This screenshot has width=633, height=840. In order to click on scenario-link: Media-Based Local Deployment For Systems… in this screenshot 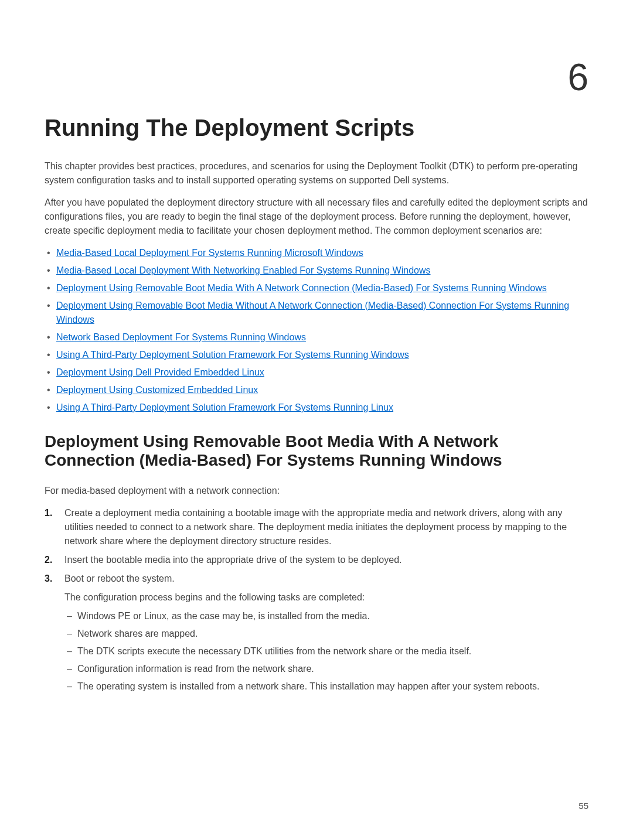, I will do `click(210, 253)`.